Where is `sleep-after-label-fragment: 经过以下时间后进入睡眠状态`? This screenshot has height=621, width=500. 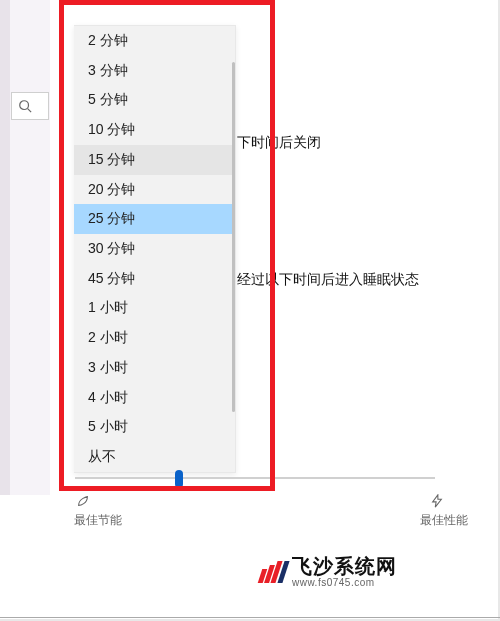 sleep-after-label-fragment: 经过以下时间后进入睡眠状态 is located at coordinates (328, 280).